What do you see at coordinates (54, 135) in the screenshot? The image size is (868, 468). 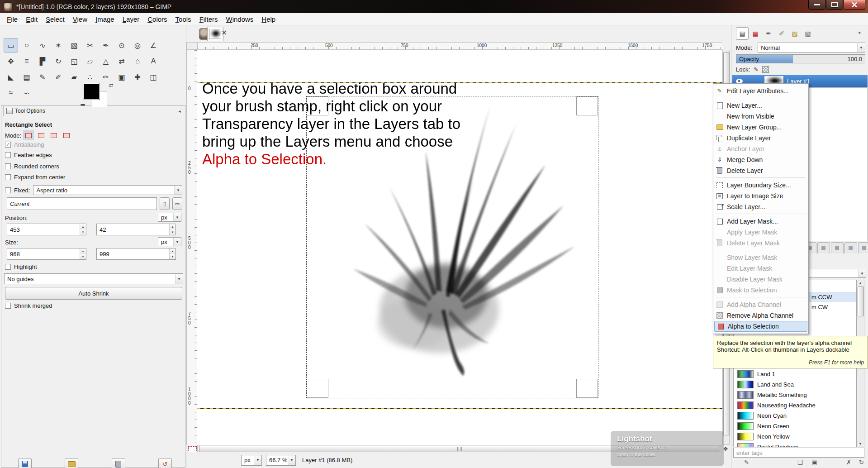 I see `mode-subtract-button` at bounding box center [54, 135].